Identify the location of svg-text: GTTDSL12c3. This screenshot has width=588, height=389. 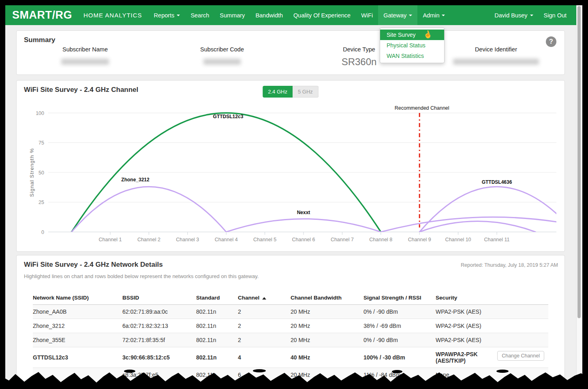
(229, 117).